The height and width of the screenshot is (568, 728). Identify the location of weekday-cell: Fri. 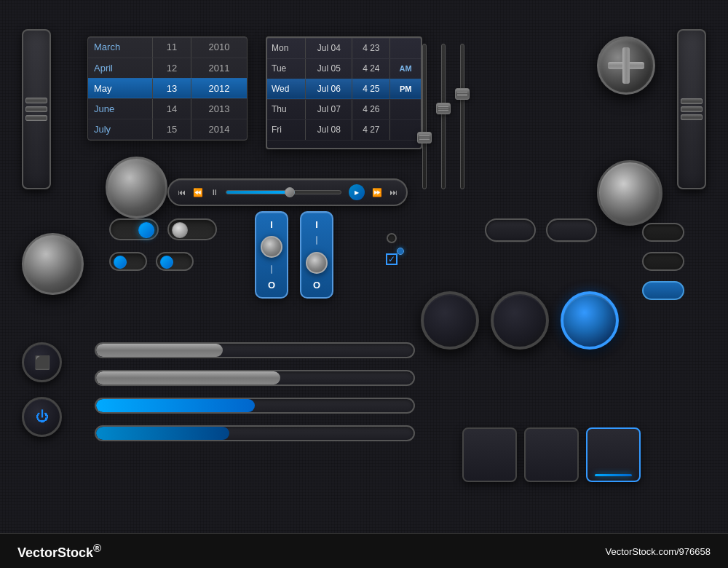
(287, 130).